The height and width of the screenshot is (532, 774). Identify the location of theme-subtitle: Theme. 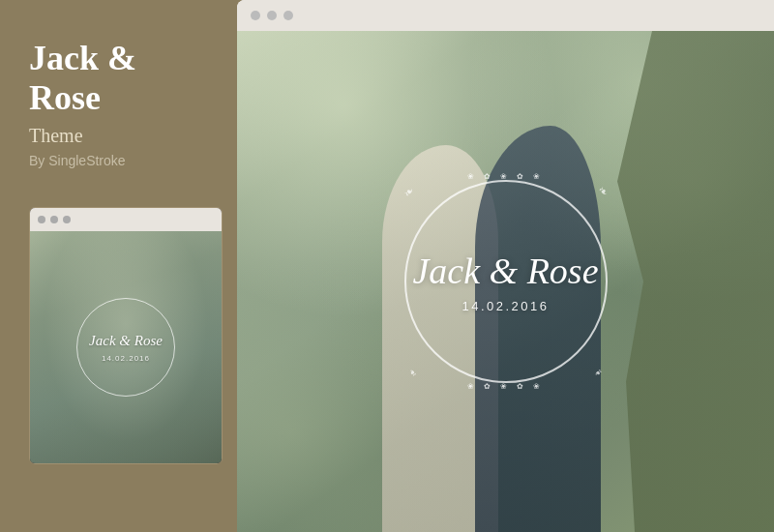
(118, 135).